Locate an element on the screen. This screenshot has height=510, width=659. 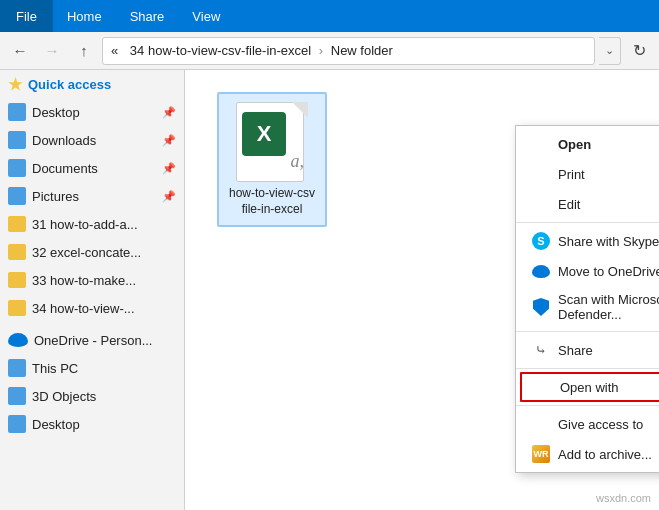
ctx-give-access-label: Give access to is located at coordinates (600, 424).